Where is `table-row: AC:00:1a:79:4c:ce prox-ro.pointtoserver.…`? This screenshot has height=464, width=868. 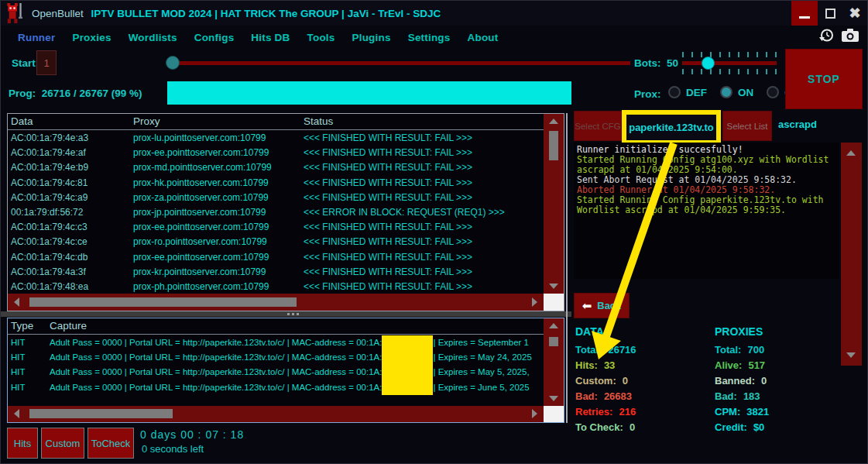
table-row: AC:00:1a:79:4c:ce prox-ro.pointtoserver.… is located at coordinates (276, 242).